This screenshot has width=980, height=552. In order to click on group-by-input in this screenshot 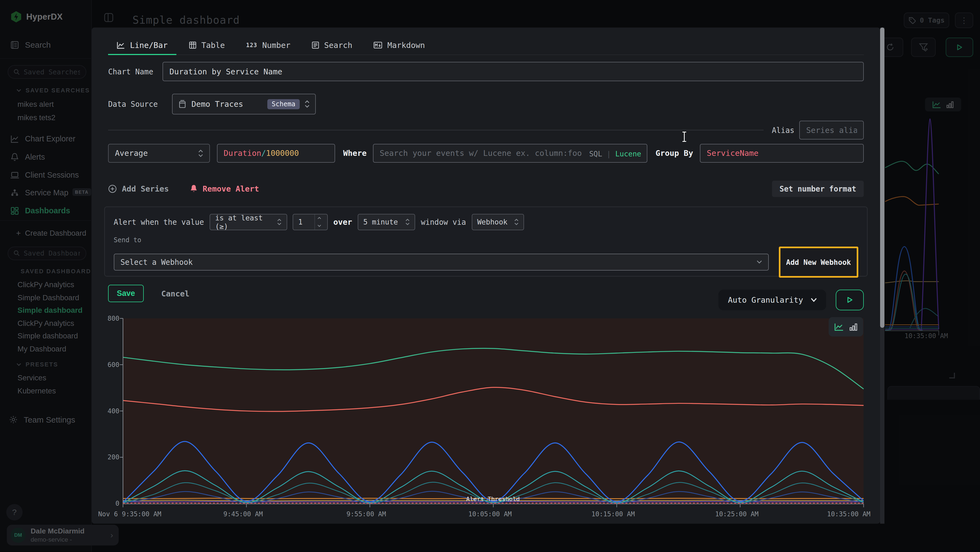, I will do `click(782, 153)`.